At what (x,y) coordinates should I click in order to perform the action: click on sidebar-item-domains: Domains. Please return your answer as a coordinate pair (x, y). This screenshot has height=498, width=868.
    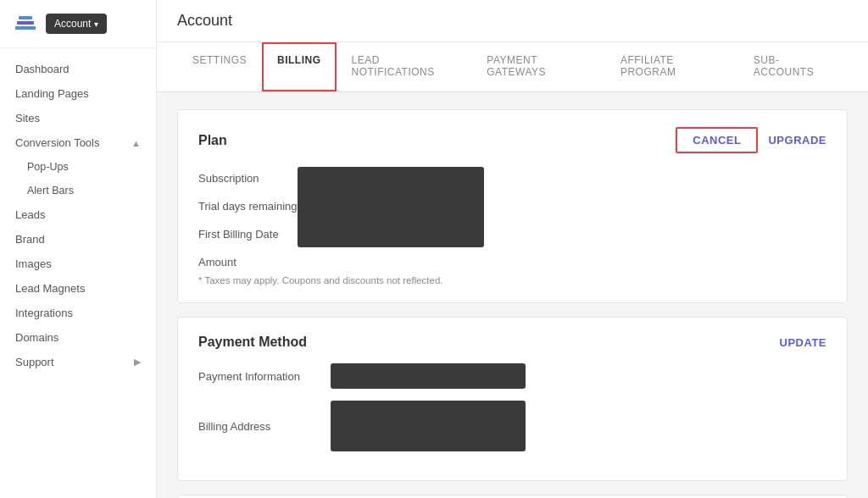
    Looking at the image, I should click on (78, 337).